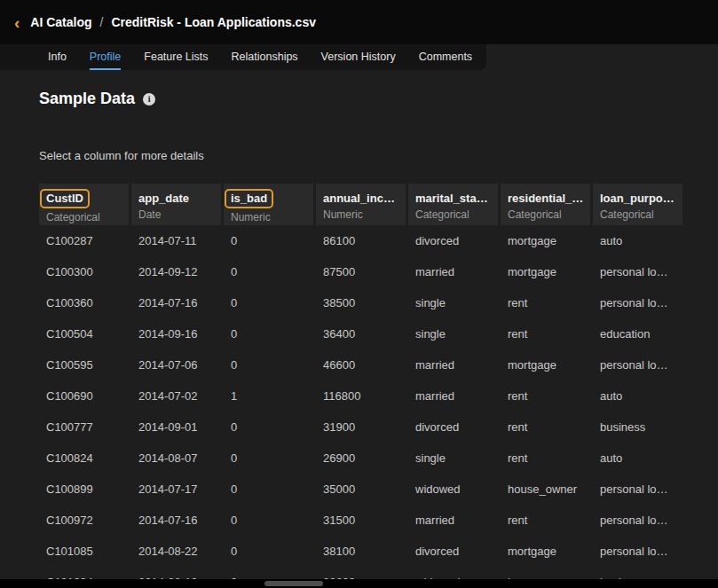 This screenshot has width=718, height=588. What do you see at coordinates (452, 199) in the screenshot?
I see `column-name: marital_sta…` at bounding box center [452, 199].